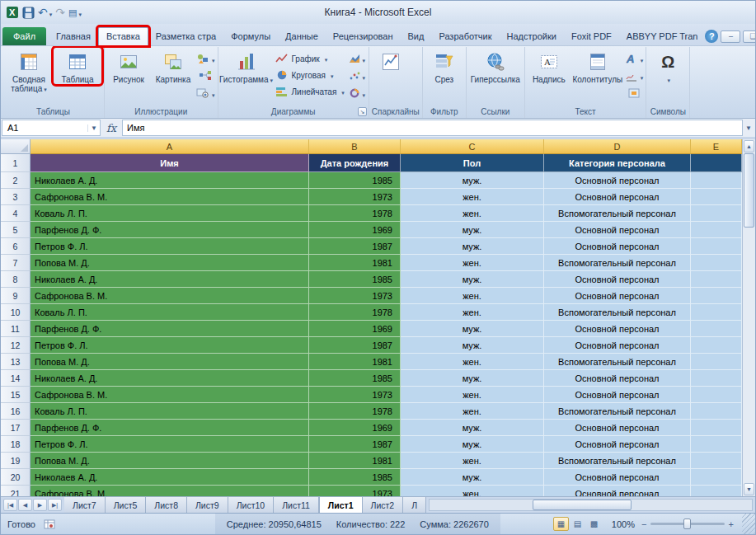 The height and width of the screenshot is (535, 756). Describe the element at coordinates (472, 312) in the screenshot. I see `cell-C10: жен.` at that location.